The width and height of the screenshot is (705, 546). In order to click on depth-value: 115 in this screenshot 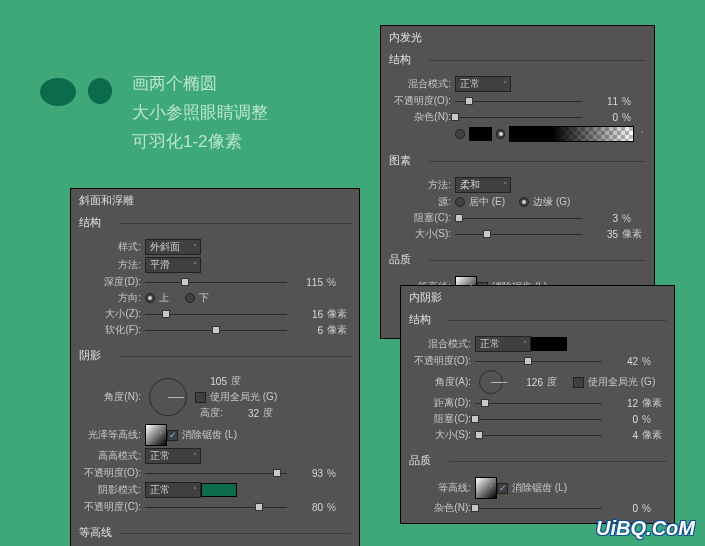, I will do `click(307, 282)`.